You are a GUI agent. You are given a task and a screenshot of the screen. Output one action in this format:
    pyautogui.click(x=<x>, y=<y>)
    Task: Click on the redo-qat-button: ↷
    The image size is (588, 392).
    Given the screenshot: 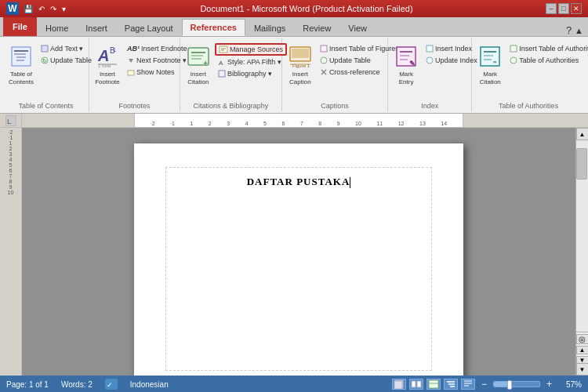 What is the action you would take?
    pyautogui.click(x=53, y=9)
    